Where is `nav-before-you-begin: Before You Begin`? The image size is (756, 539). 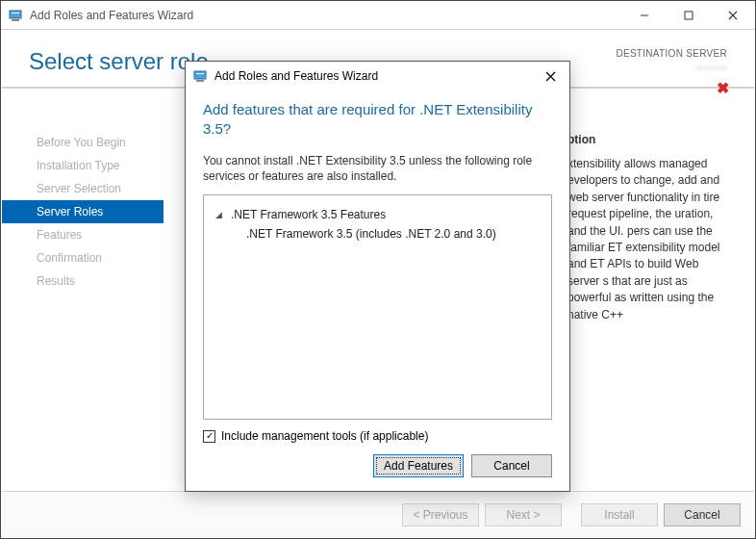 nav-before-you-begin: Before You Begin is located at coordinates (83, 142).